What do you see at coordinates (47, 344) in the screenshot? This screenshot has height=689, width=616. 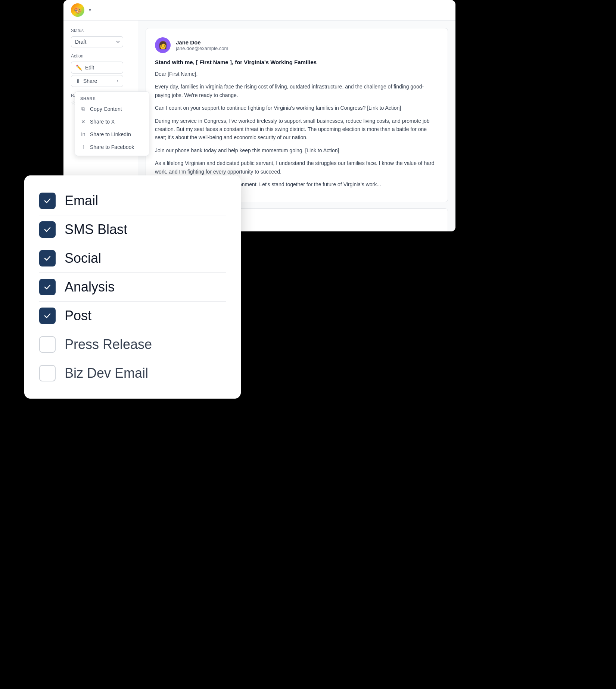 I see `checkbox-press-release` at bounding box center [47, 344].